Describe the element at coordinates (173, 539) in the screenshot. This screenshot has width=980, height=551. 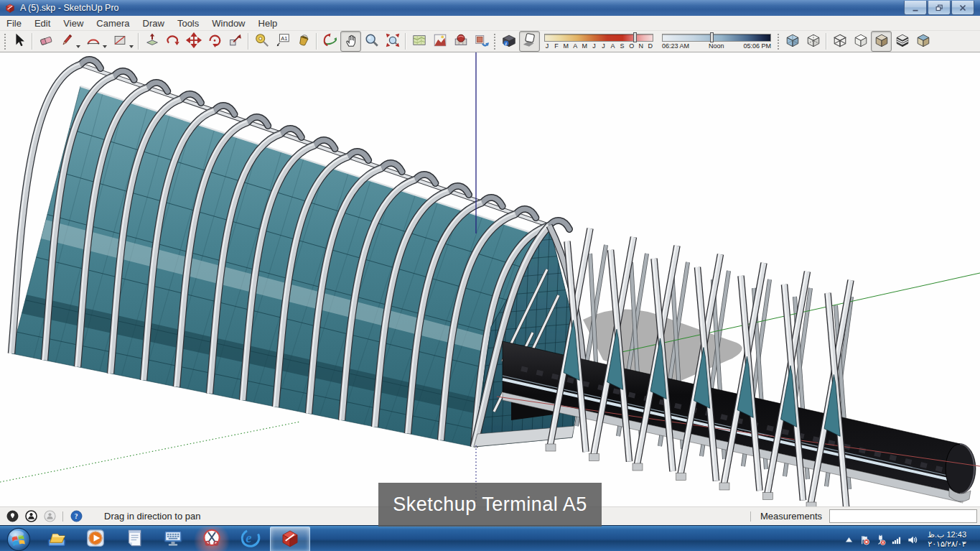
I see `on-screen-keyboard-taskbar-button` at that location.